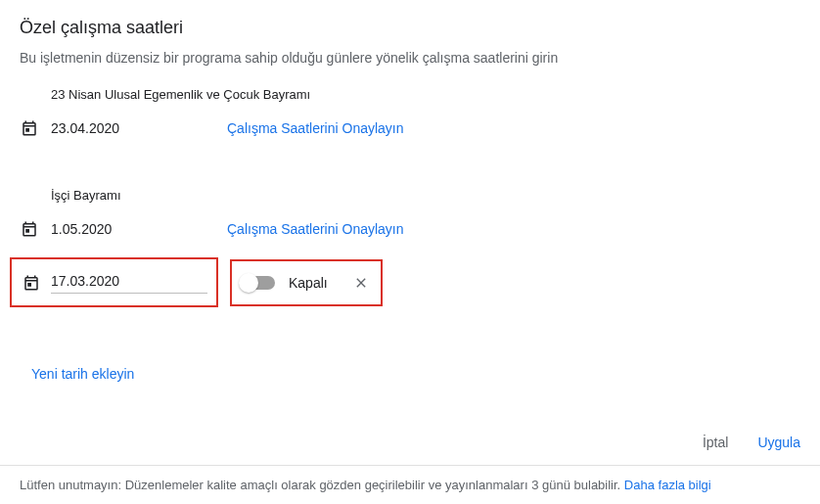  What do you see at coordinates (426, 196) in the screenshot?
I see `holiday-name-label: İşçi Bayramı` at bounding box center [426, 196].